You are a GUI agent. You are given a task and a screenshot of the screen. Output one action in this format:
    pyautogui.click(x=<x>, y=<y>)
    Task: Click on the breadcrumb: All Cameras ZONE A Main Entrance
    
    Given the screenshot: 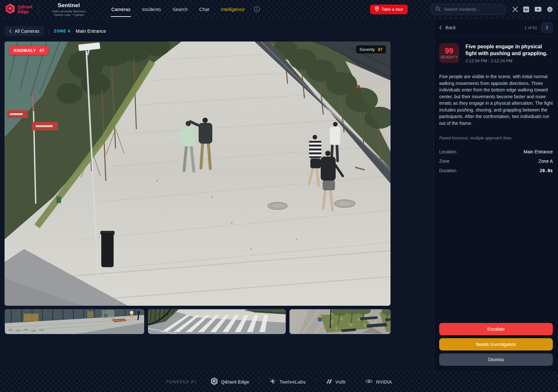 What is the action you would take?
    pyautogui.click(x=217, y=31)
    